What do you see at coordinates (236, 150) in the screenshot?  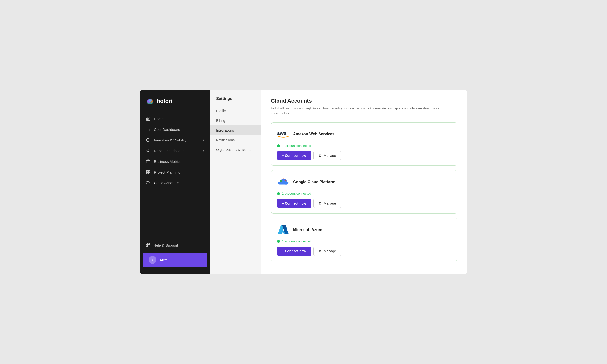 I see `settings-item-organizations: Organizations & Teams` at bounding box center [236, 150].